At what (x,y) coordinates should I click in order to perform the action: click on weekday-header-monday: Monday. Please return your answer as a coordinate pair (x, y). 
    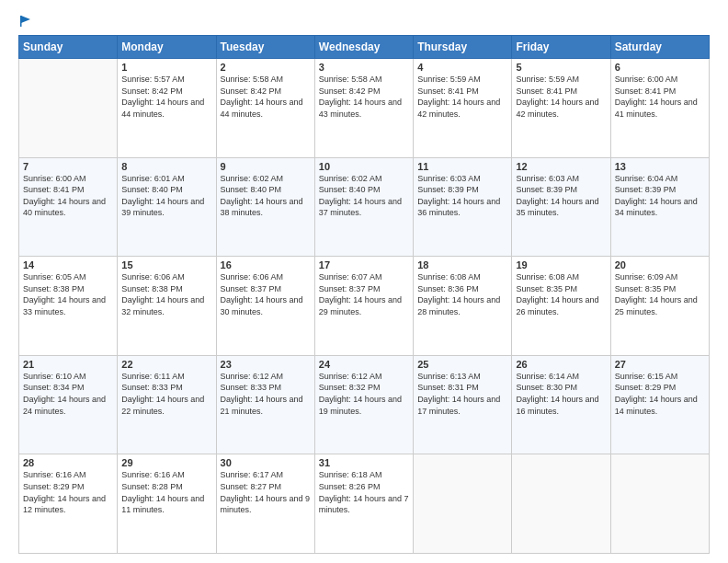
    Looking at the image, I should click on (167, 48).